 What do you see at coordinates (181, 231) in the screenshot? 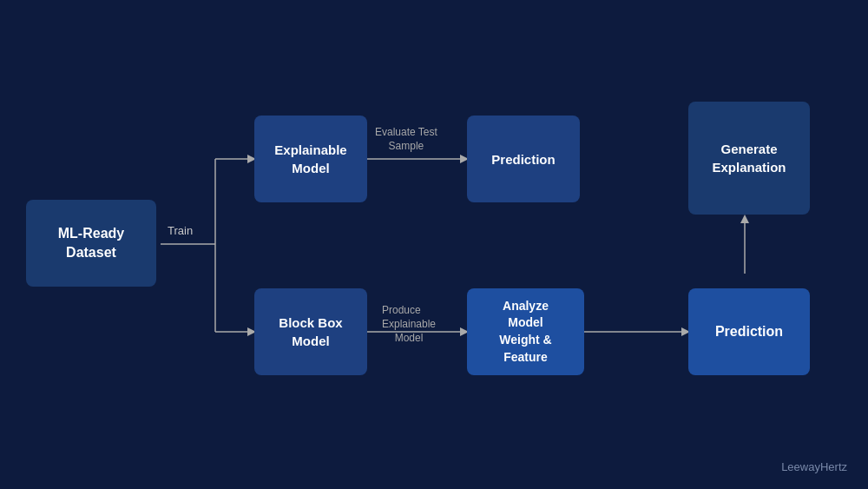
I see `train-label: Train` at bounding box center [181, 231].